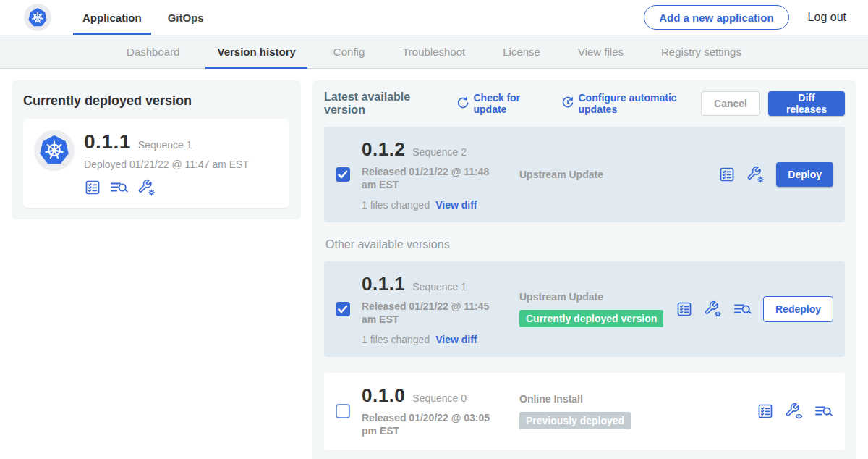 The image size is (868, 459). Describe the element at coordinates (256, 52) in the screenshot. I see `tab-version-history-label: Version history` at that location.